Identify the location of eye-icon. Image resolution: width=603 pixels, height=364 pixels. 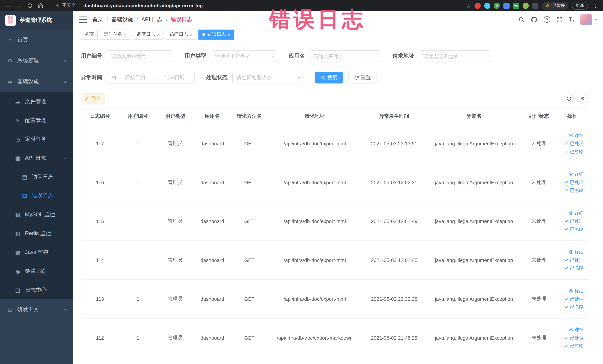
(571, 252).